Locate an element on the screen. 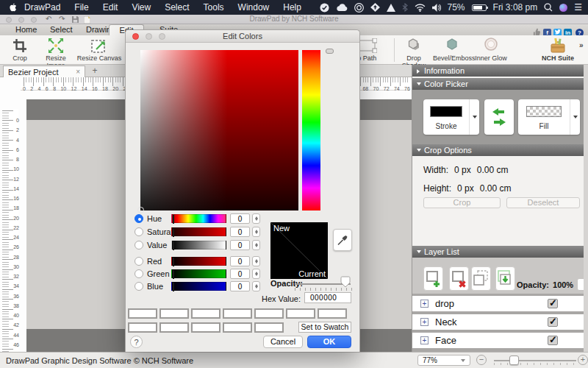 This screenshot has height=368, width=588. dialog-close-button is located at coordinates (135, 37).